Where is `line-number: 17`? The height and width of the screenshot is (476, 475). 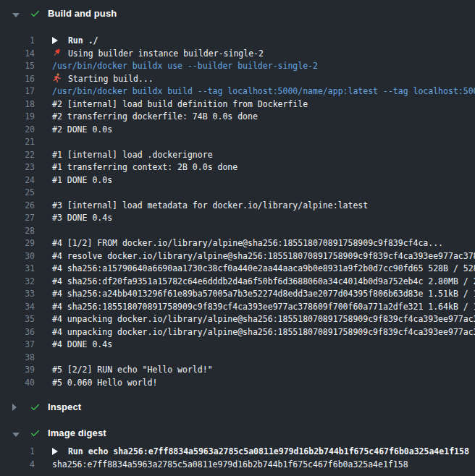
line-number: 17 is located at coordinates (17, 92).